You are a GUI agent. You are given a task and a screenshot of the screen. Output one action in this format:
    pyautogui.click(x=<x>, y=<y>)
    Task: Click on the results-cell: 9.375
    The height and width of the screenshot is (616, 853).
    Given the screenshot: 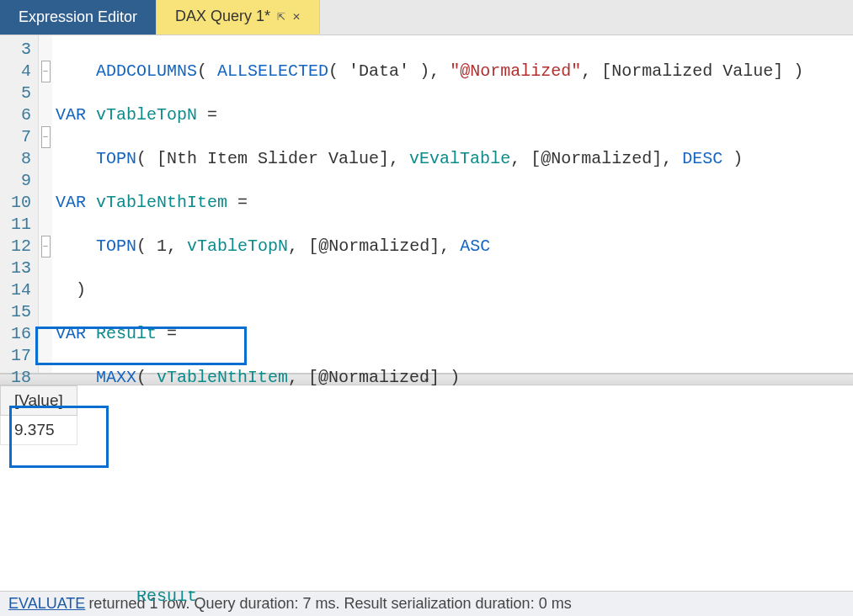 What is the action you would take?
    pyautogui.click(x=39, y=431)
    